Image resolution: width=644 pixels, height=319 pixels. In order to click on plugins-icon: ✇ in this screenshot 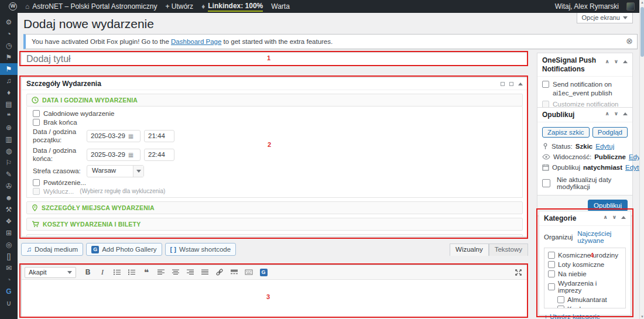, I will do `click(9, 186)`.